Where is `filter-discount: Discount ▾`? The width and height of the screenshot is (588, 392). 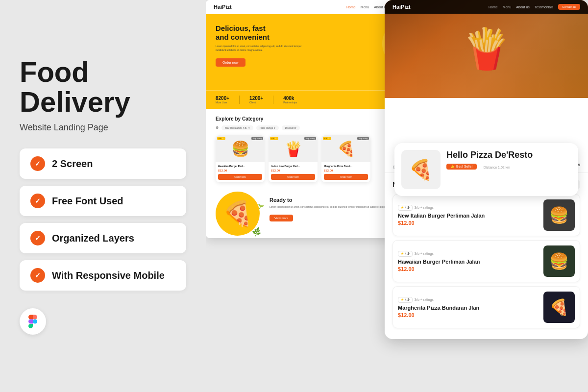 filter-discount: Discount ▾ is located at coordinates (291, 128).